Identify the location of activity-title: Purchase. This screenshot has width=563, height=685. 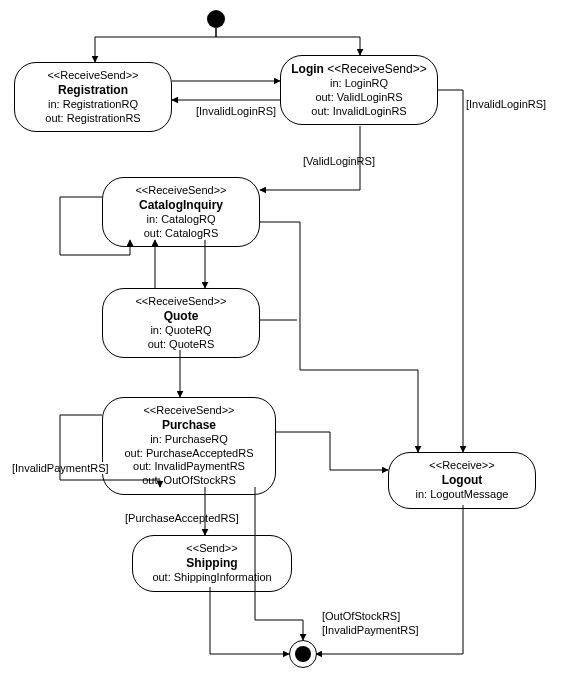
(189, 426).